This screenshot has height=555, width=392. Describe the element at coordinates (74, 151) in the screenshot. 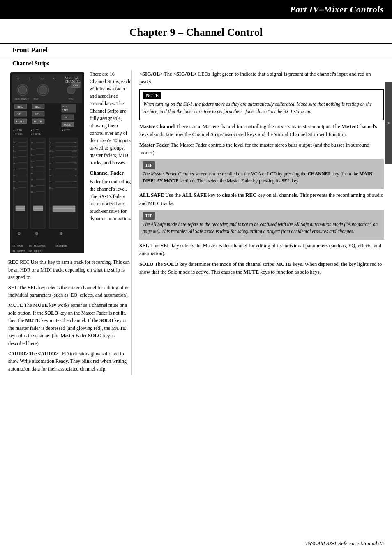

I see `svg-text: — 10` at that location.